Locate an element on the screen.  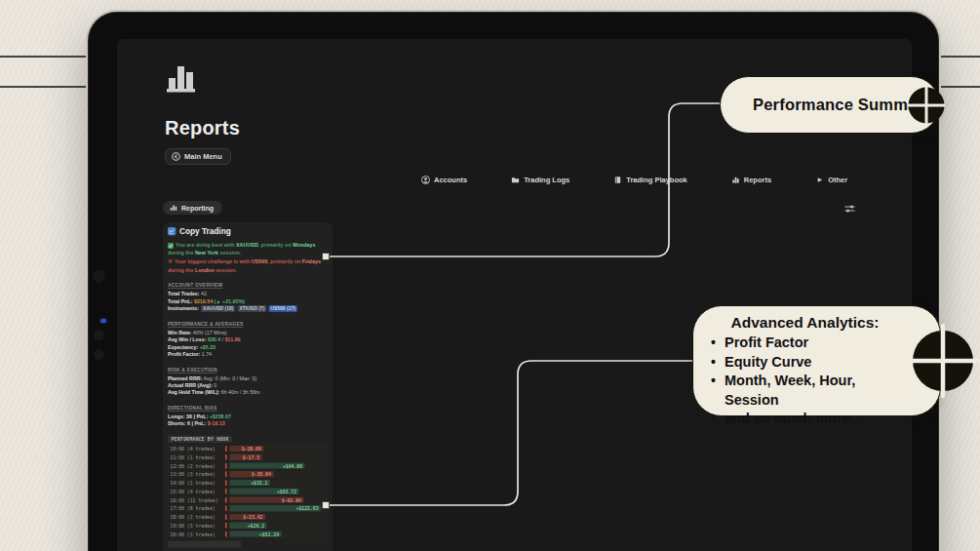
nav-item-other: Other is located at coordinates (831, 179).